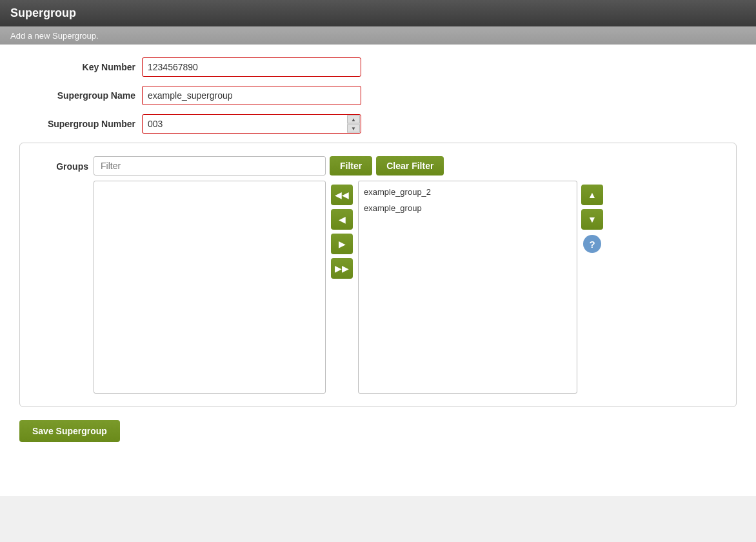 Image resolution: width=756 pixels, height=542 pixels. Describe the element at coordinates (353, 120) in the screenshot. I see `spinner-up-button: ▲` at that location.